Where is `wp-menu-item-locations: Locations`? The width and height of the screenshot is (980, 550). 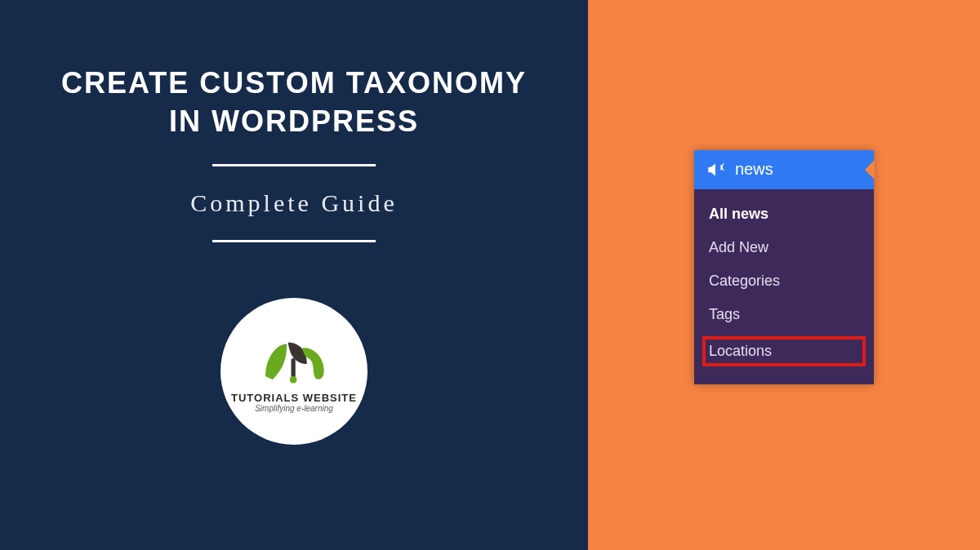 wp-menu-item-locations: Locations is located at coordinates (784, 351).